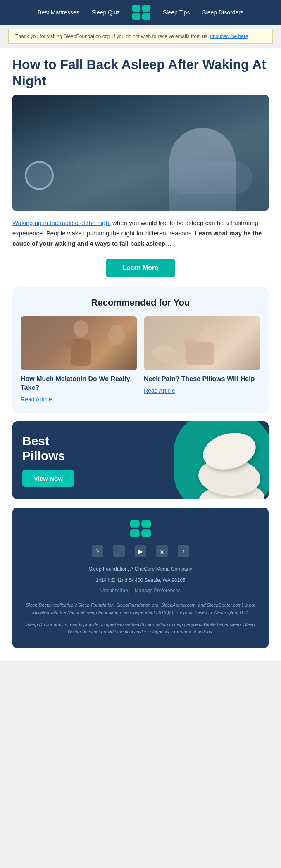 This screenshot has width=281, height=868. What do you see at coordinates (112, 36) in the screenshot?
I see `email-banner-text: Thank you for visiting SleepFoundation.o…` at bounding box center [112, 36].